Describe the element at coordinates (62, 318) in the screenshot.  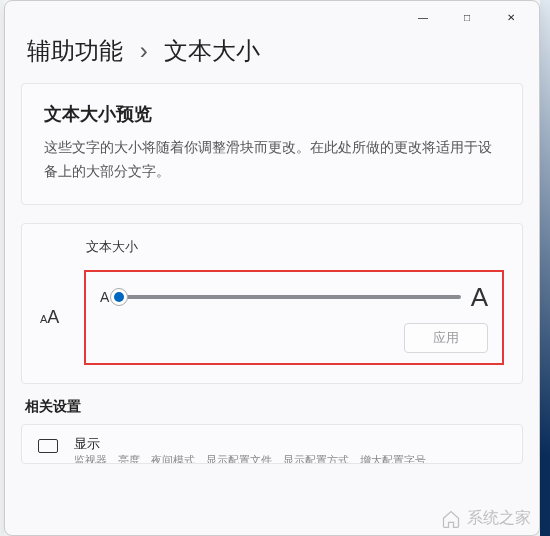
I see `text-size-icon: AA` at that location.